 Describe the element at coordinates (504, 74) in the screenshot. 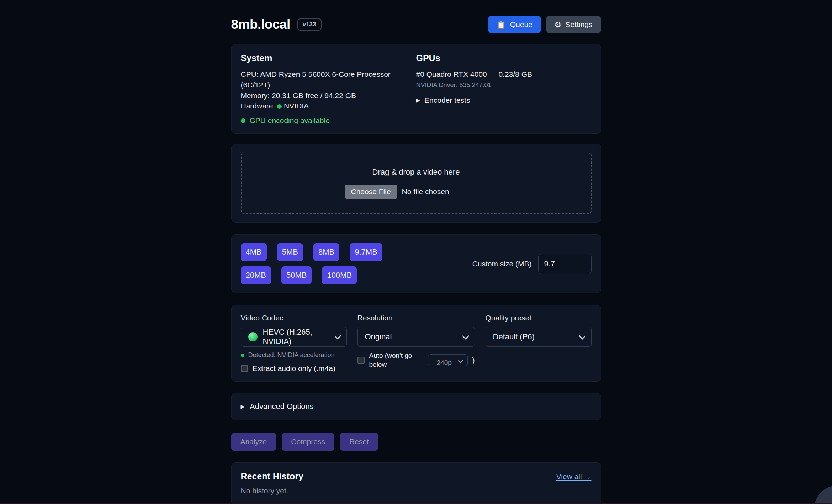

I see `gpu0-info: #0 Quadro RTX 4000 — 0.23/8 GB` at that location.